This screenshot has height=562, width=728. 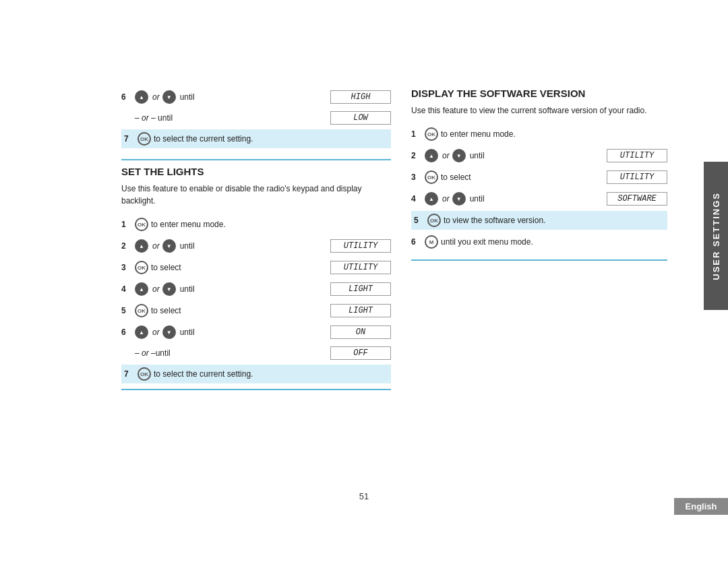 What do you see at coordinates (229, 118) in the screenshot?
I see `step-text-6b: – or – until` at bounding box center [229, 118].